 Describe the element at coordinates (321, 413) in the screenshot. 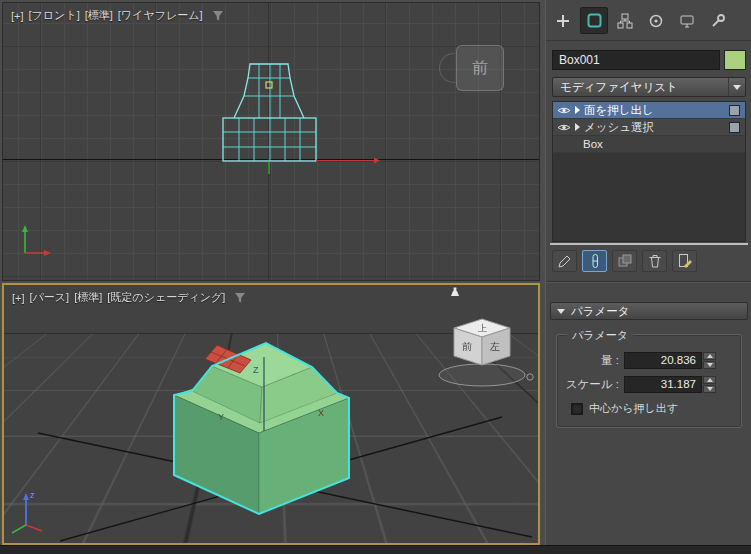

I see `svg-text: X` at that location.